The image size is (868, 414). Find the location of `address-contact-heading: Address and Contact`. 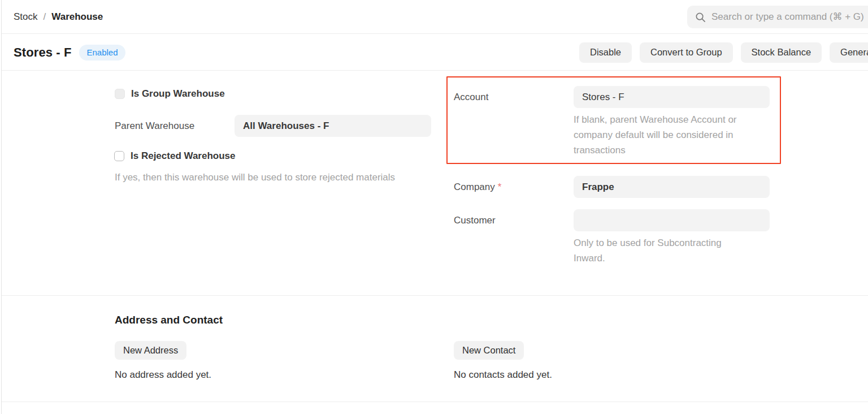

address-contact-heading: Address and Contact is located at coordinates (168, 320).